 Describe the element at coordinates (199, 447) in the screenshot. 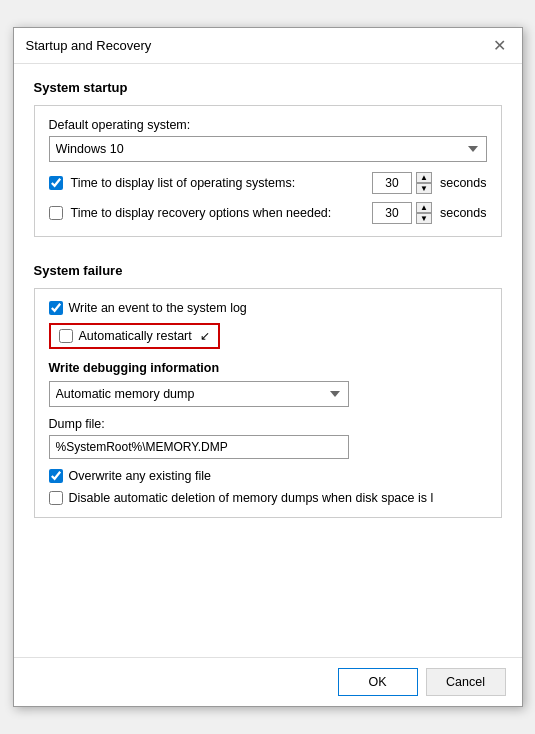

I see `dump-file-input` at that location.